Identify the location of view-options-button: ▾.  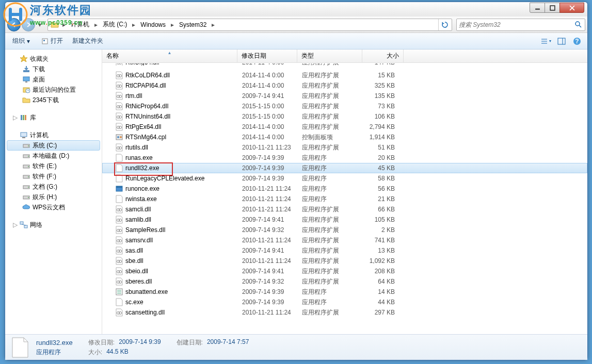
(546, 41).